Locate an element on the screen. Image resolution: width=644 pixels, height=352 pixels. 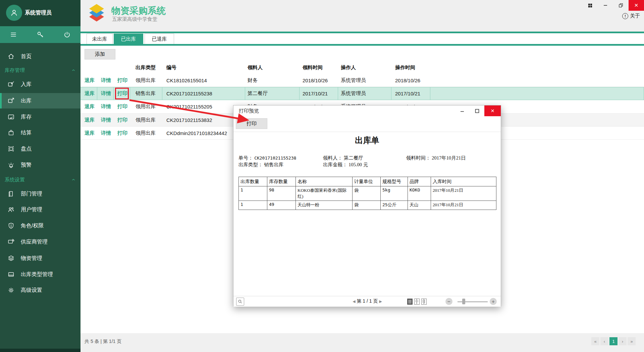
column-header-领料时间: 领料时间 is located at coordinates (313, 68).